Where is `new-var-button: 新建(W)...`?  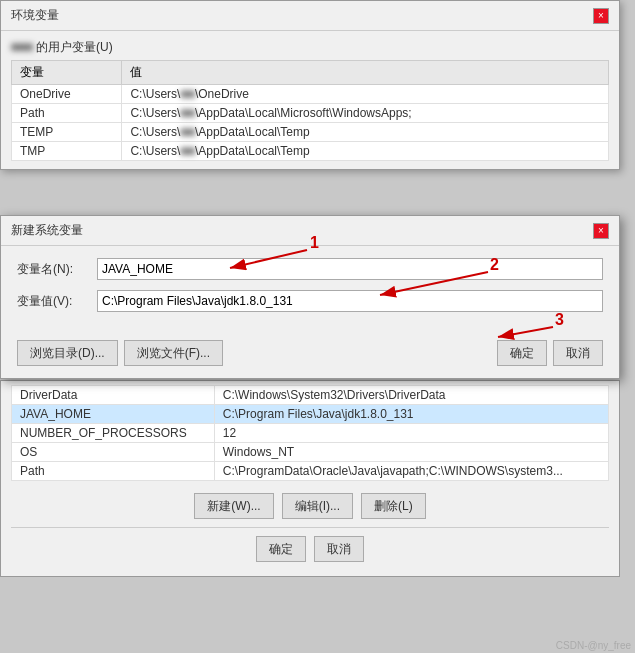 new-var-button: 新建(W)... is located at coordinates (234, 506).